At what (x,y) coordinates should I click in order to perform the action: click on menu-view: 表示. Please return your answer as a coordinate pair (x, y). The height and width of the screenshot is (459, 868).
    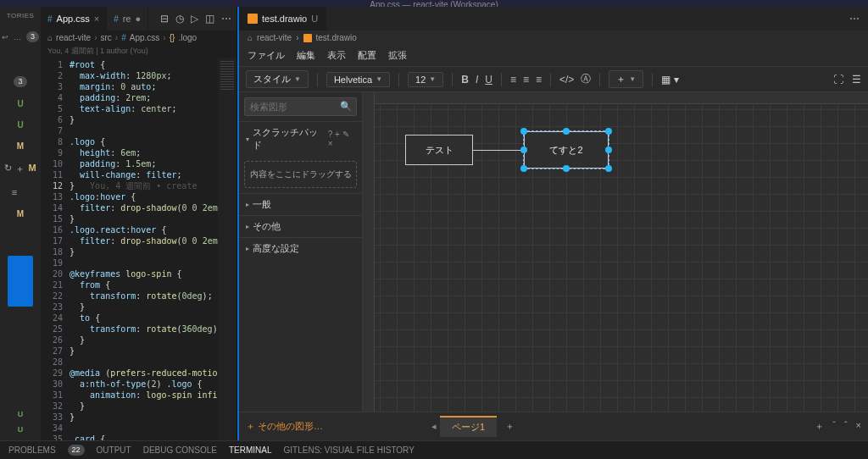
    Looking at the image, I should click on (337, 56).